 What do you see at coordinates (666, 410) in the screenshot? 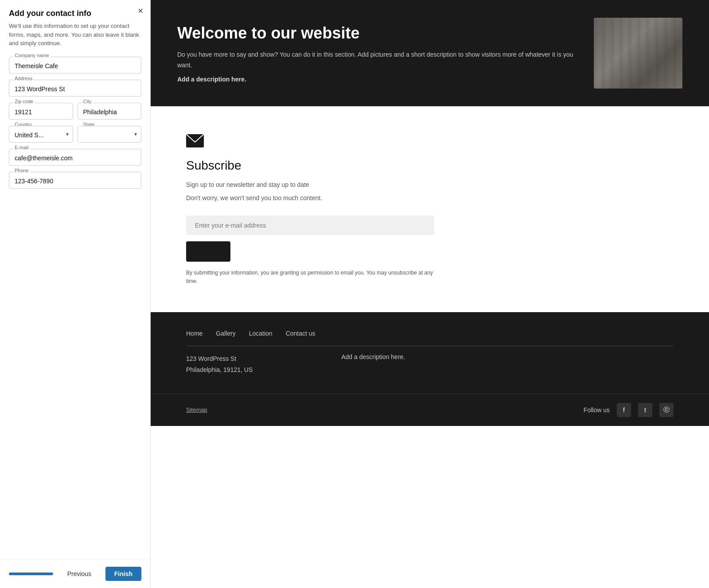
I see `instagram-icon: ⓒ` at bounding box center [666, 410].